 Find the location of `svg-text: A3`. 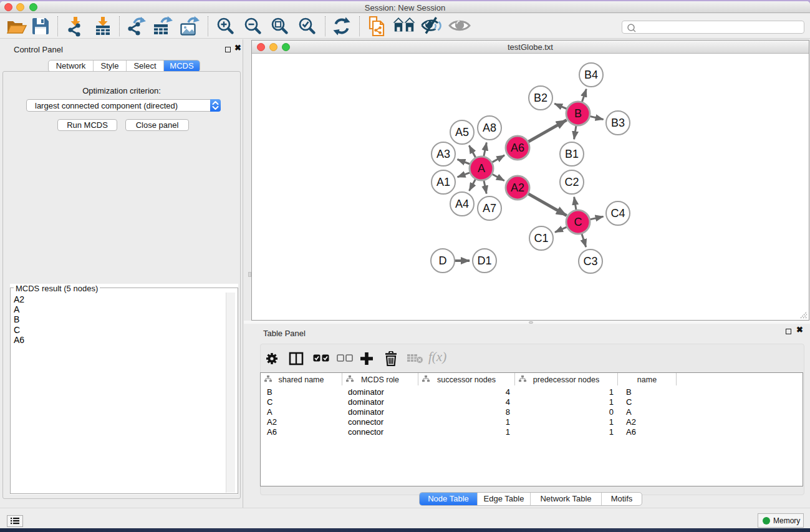

svg-text: A3 is located at coordinates (443, 154).